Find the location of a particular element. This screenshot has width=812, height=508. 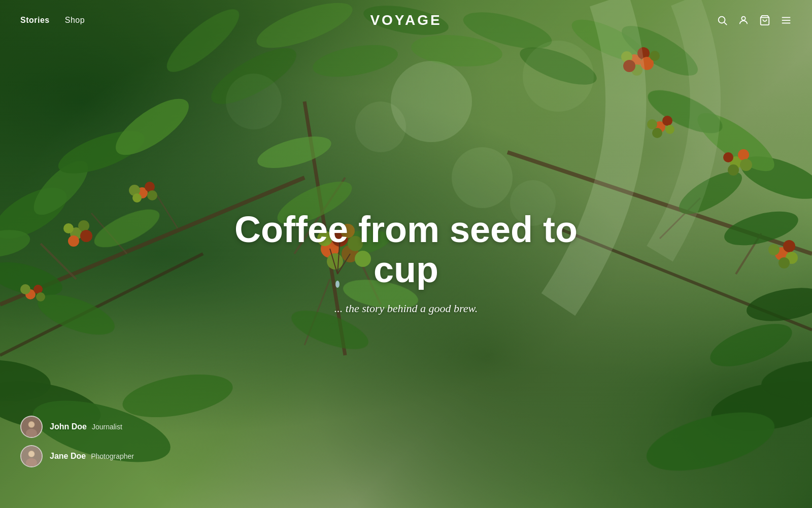

author-journalist-name: John Doe is located at coordinates (68, 426).